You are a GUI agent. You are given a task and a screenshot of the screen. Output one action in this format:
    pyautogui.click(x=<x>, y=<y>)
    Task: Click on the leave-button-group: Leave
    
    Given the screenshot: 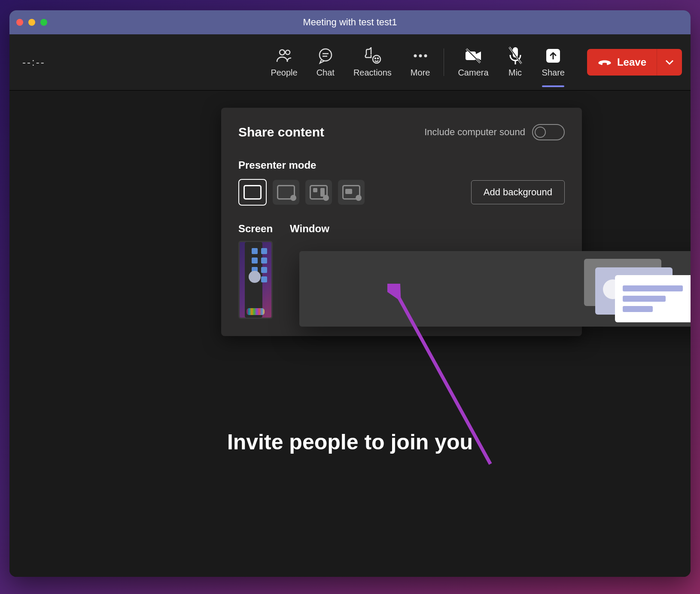 What is the action you would take?
    pyautogui.click(x=635, y=62)
    